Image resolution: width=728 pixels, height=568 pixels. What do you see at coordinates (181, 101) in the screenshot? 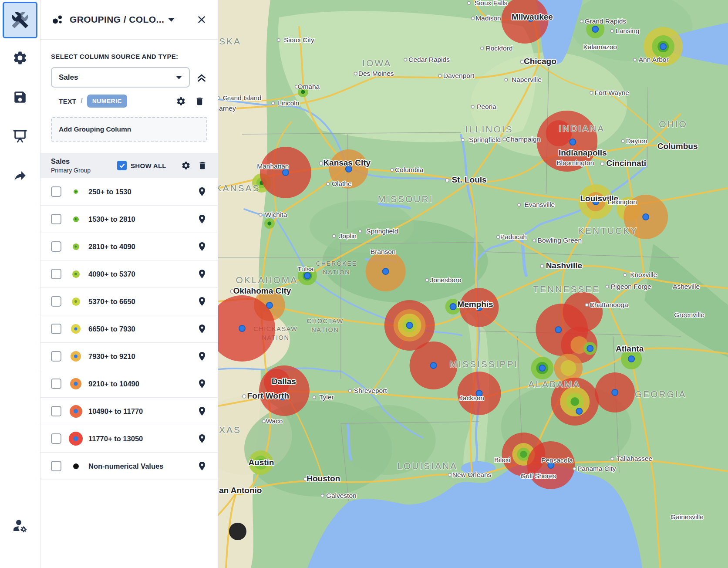
I see `column-settings-button` at bounding box center [181, 101].